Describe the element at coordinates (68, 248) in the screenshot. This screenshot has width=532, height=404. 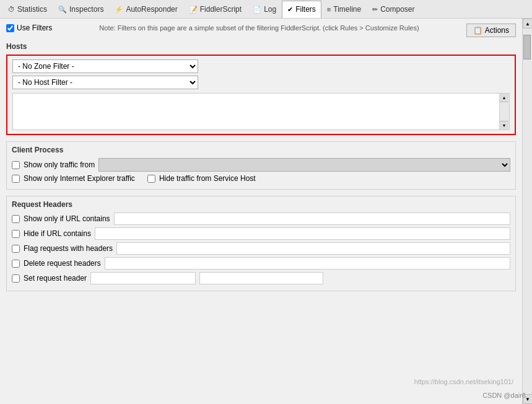
I see `flag-requests-label: Flag requests with headers` at that location.